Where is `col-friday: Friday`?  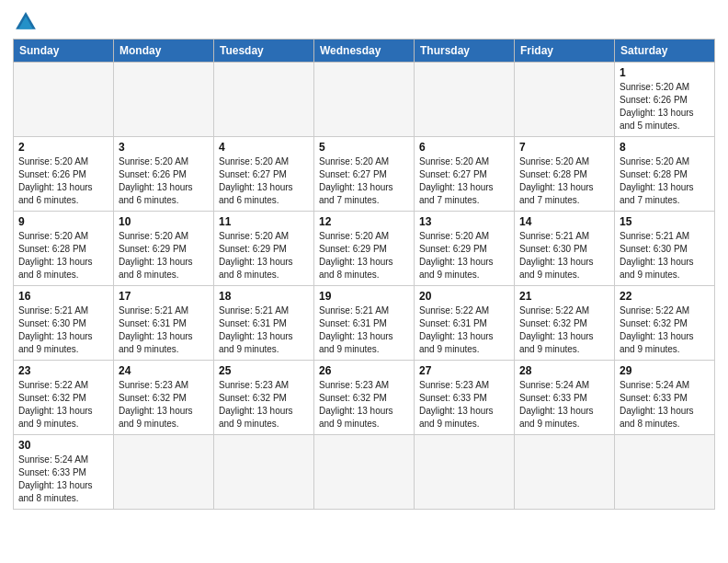
col-friday: Friday is located at coordinates (564, 52).